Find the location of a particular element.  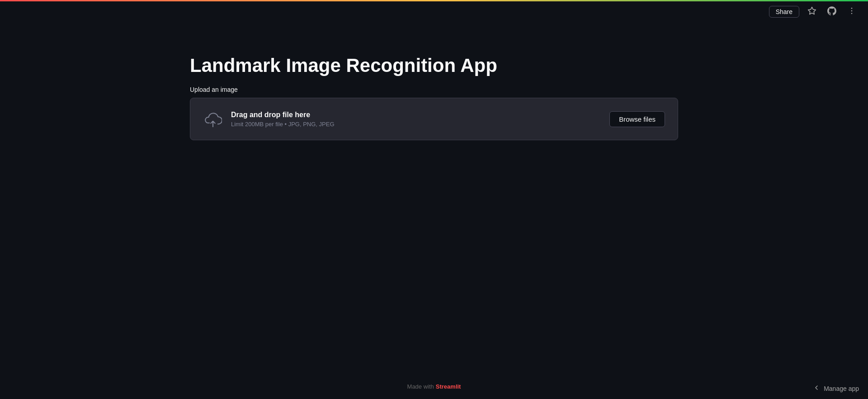

star-icon is located at coordinates (812, 12).